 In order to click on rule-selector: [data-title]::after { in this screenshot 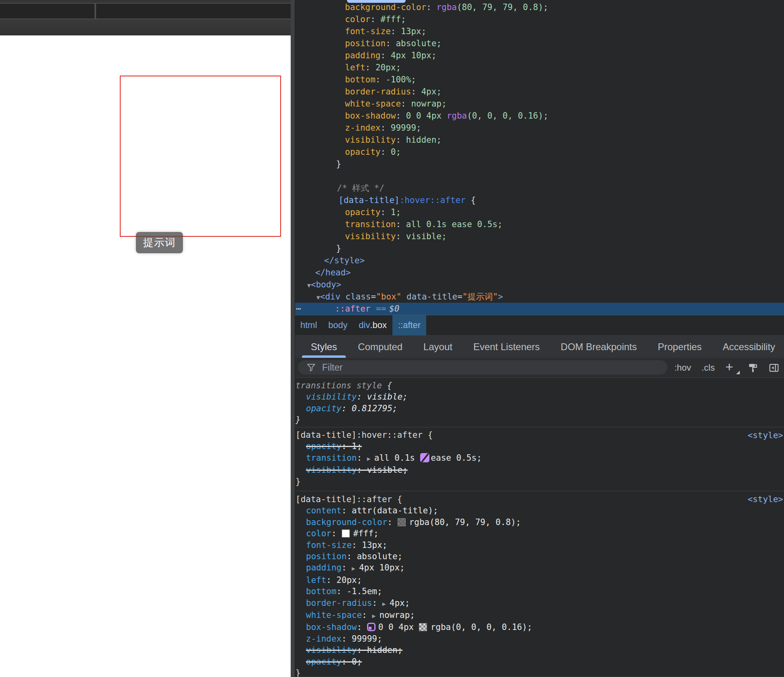, I will do `click(540, 499)`.